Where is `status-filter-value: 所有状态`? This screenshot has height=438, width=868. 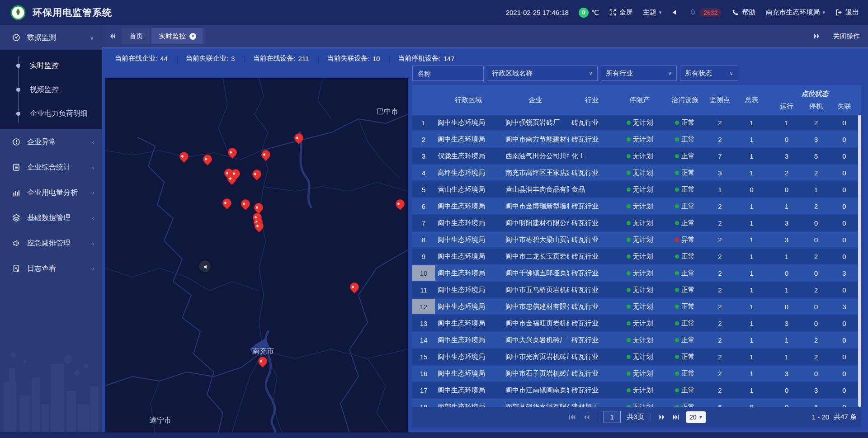
status-filter-value: 所有状态 is located at coordinates (698, 73).